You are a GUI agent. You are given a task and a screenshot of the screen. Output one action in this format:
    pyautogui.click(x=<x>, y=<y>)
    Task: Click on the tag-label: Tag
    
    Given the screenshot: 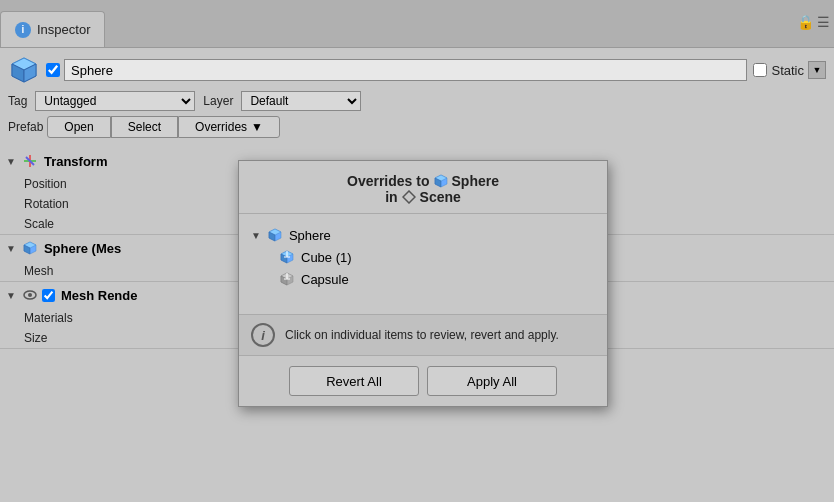 What is the action you would take?
    pyautogui.click(x=18, y=101)
    